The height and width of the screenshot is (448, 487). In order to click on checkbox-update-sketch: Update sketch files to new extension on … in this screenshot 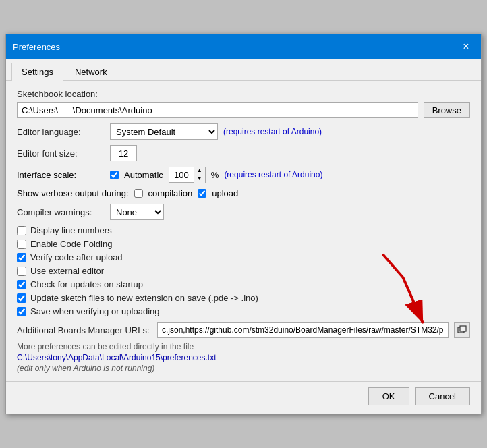, I will do `click(244, 298)`.